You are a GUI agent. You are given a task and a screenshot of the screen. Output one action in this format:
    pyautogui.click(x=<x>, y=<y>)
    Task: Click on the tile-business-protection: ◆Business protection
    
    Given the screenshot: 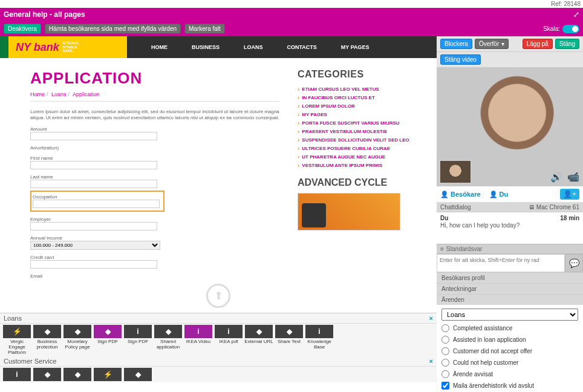 What is the action you would take?
    pyautogui.click(x=47, y=340)
    